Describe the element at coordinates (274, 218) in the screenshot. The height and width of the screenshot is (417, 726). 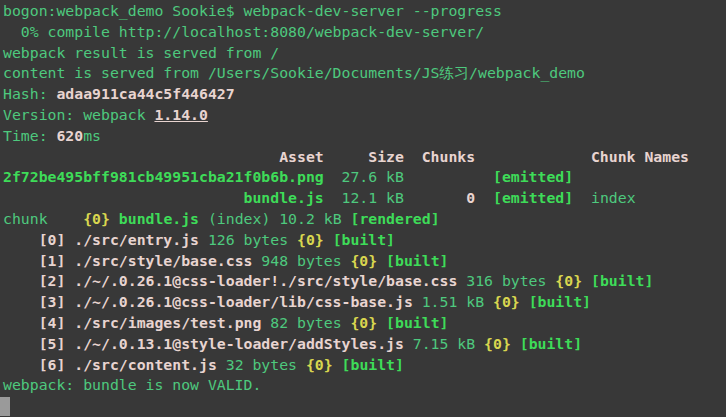
I see `text-segment: (index) 10.2 kB` at that location.